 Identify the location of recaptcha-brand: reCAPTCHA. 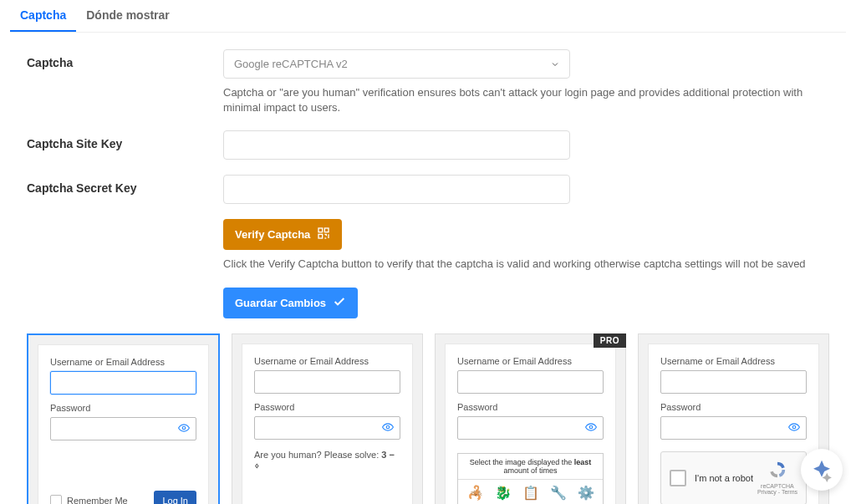
(777, 486).